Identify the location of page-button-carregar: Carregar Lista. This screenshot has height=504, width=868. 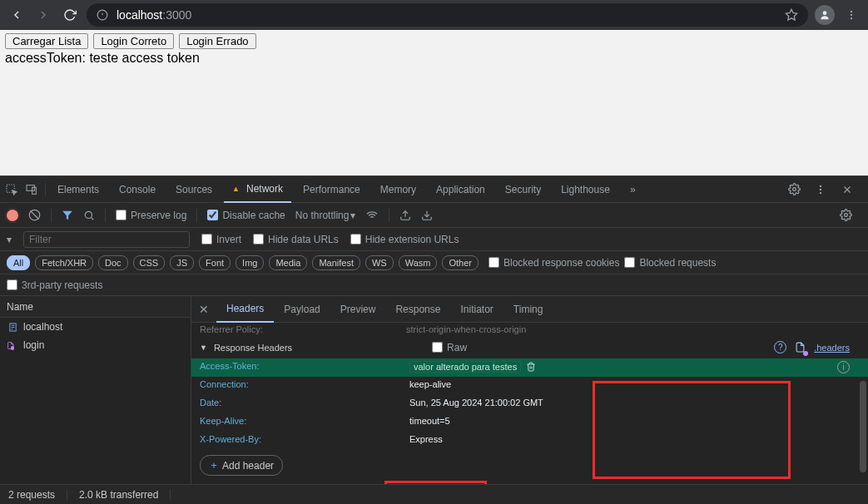
(47, 42).